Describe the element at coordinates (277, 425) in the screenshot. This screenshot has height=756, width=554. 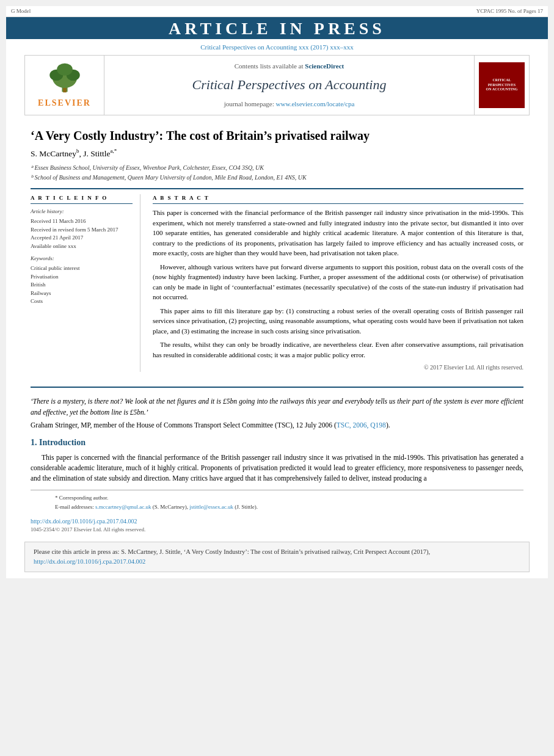
I see `quote-attribution: Graham Stringer, MP, member of the House…` at that location.